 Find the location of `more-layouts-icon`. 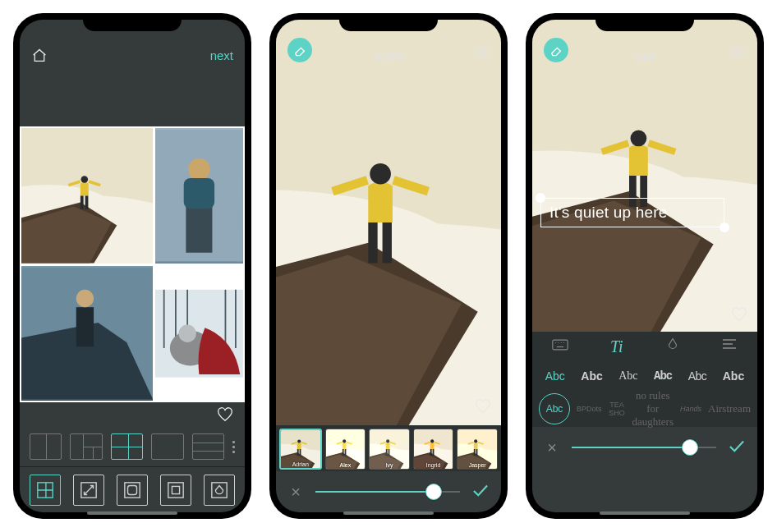

more-layouts-icon is located at coordinates (233, 447).